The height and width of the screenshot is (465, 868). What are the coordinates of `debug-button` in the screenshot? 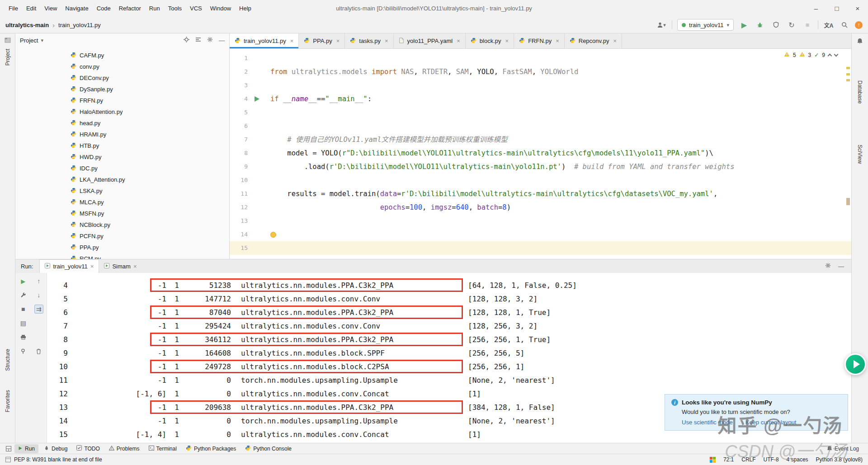 It's located at (760, 25).